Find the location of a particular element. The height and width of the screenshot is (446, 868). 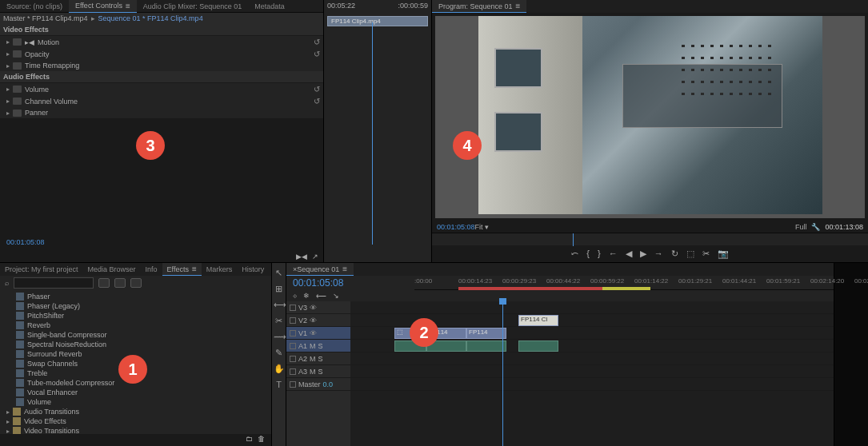

tab-markers: Markers is located at coordinates (219, 269).